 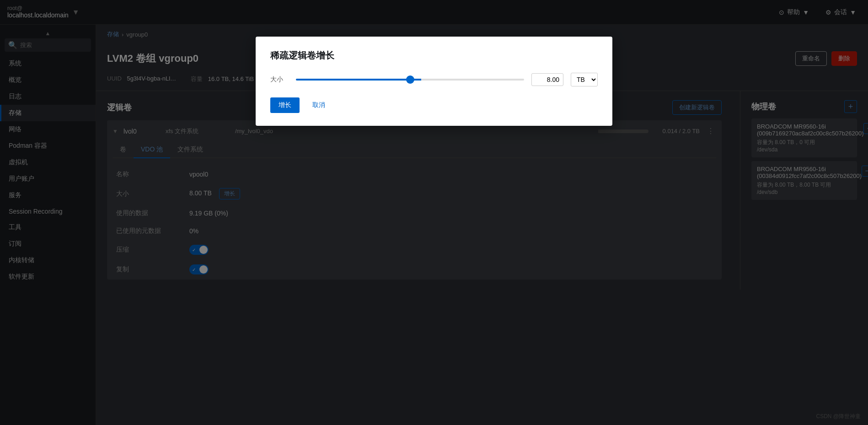 I want to click on dialog-unit-select: MB GB TB, so click(x=584, y=80).